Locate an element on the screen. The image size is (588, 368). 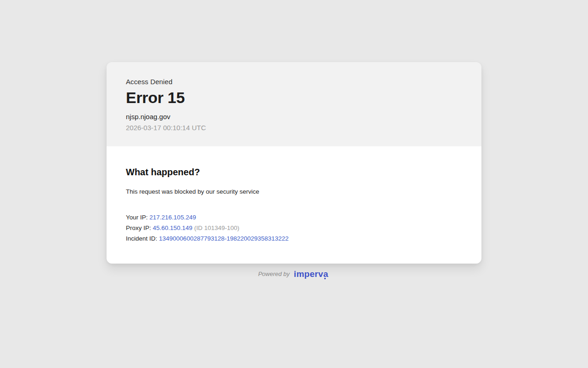
your-ip-value: 217.216.105.249 is located at coordinates (173, 217).